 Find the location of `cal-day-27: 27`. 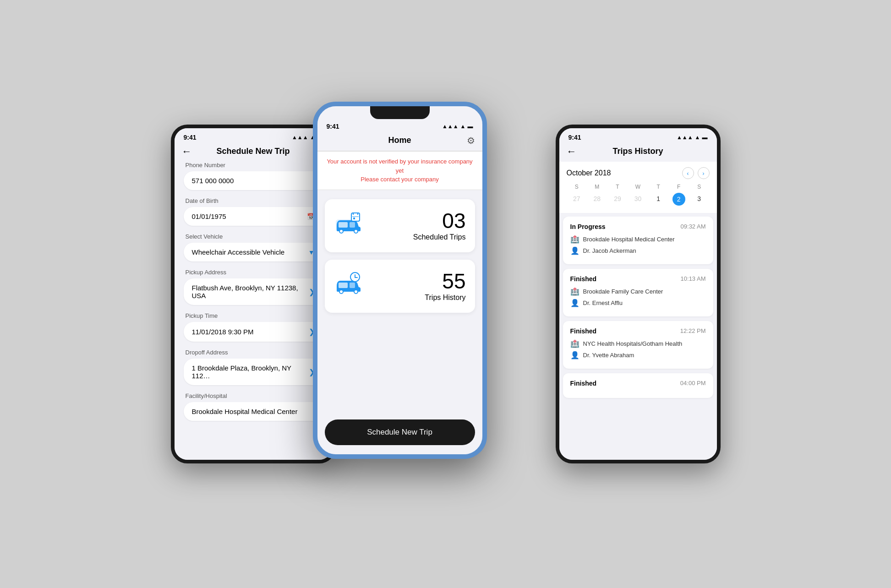

cal-day-27: 27 is located at coordinates (577, 199).